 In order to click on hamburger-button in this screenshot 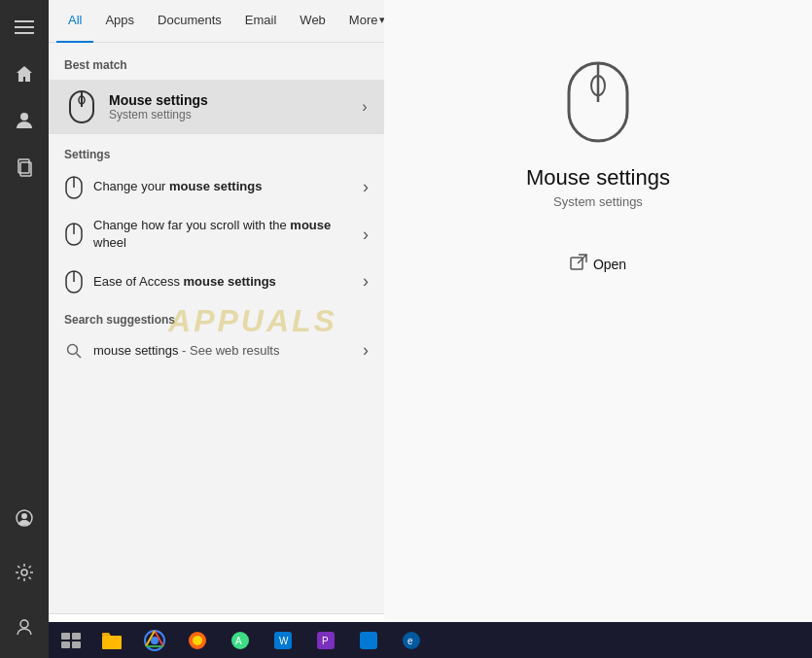, I will do `click(24, 27)`.